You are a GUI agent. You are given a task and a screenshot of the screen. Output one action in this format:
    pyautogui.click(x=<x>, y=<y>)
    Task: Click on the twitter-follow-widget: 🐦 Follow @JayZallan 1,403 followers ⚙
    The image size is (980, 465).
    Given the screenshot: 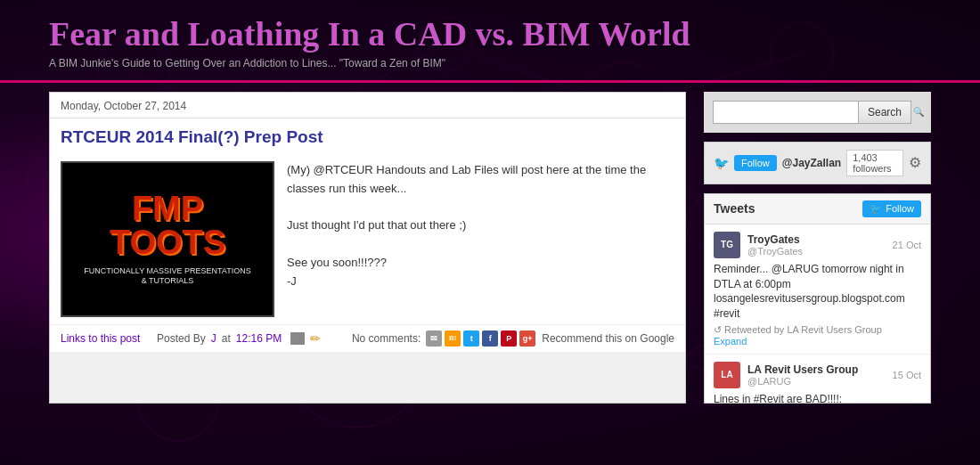 What is the action you would take?
    pyautogui.click(x=818, y=163)
    